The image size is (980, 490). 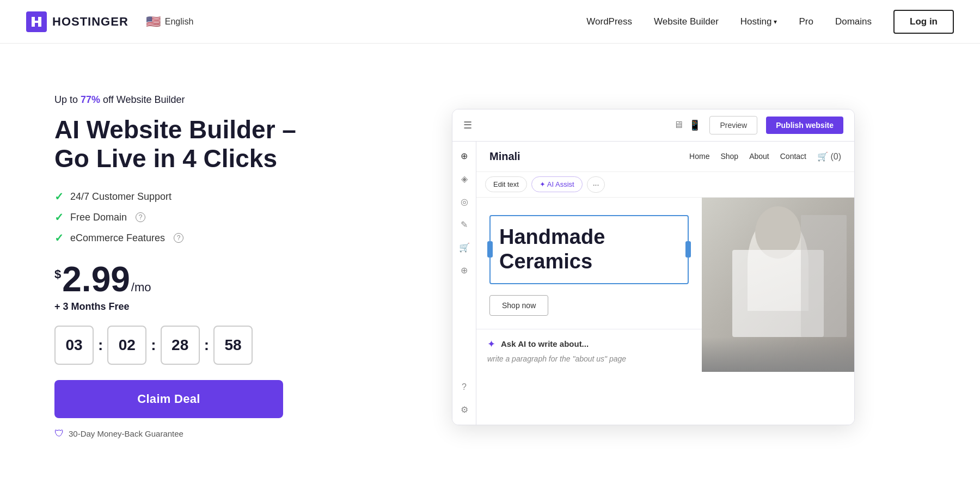 What do you see at coordinates (609, 22) in the screenshot?
I see `nav-wordpress: WordPress` at bounding box center [609, 22].